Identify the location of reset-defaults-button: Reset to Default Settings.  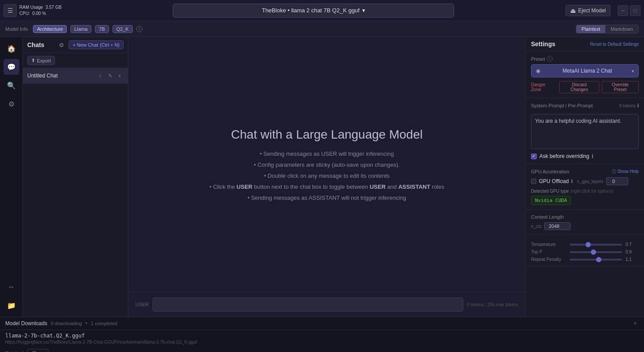
(615, 44).